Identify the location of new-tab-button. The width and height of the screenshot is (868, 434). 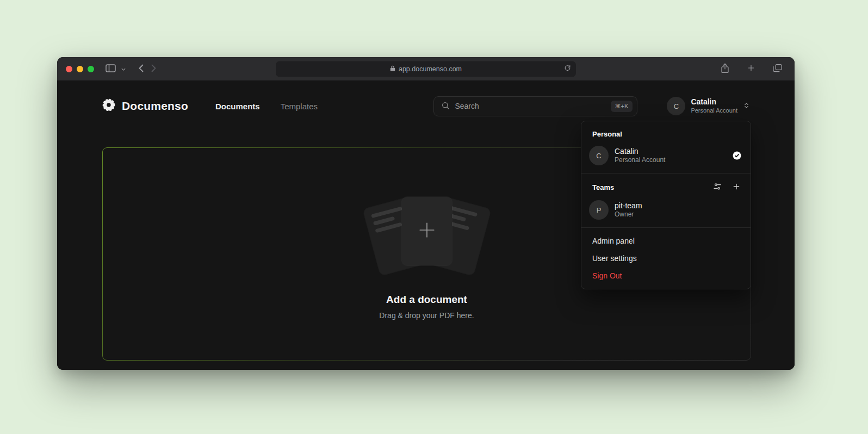
(751, 69).